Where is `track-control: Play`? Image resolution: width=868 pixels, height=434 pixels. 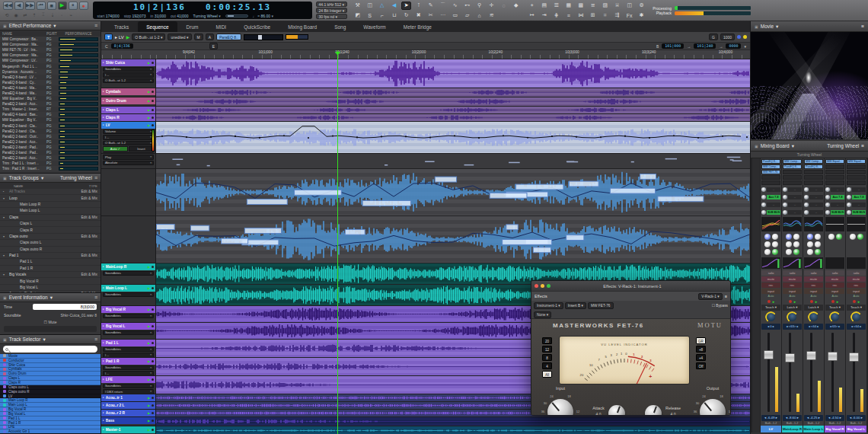
track-control: Play is located at coordinates (108, 157).